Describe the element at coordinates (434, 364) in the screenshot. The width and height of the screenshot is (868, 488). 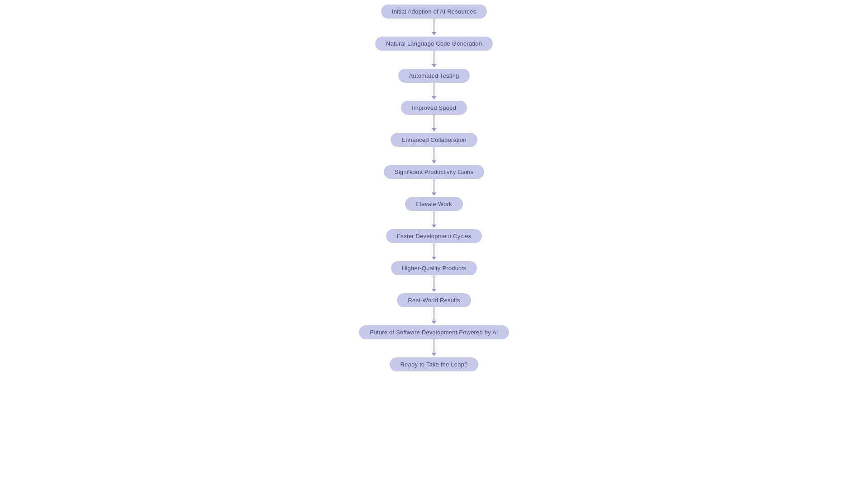
I see `node-ready-leap: Ready to Take the Leap?` at that location.